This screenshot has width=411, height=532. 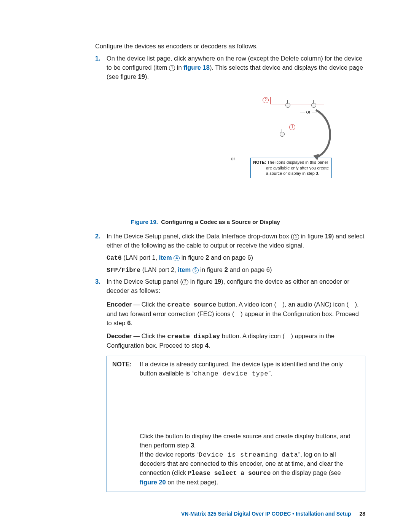 I want to click on figure-note-box: NOTE: The icons displayed in this panel …, so click(x=291, y=168).